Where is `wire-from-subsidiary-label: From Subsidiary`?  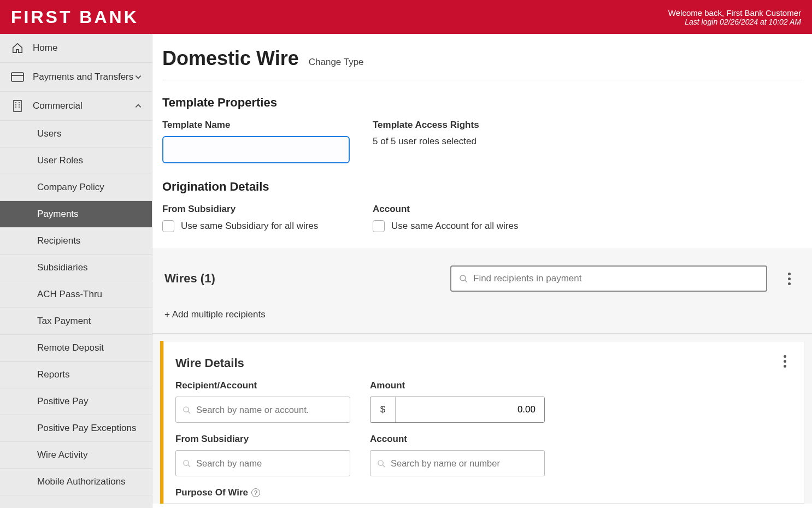
wire-from-subsidiary-label: From Subsidiary is located at coordinates (263, 439).